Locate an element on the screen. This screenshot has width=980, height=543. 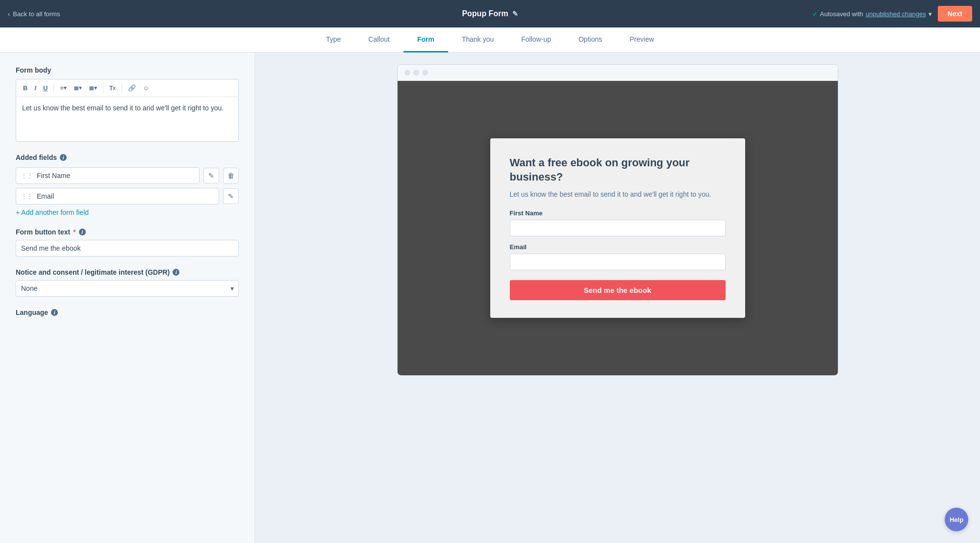
gdpr-label-row: Notice and consent / legitimate interest… is located at coordinates (127, 272).